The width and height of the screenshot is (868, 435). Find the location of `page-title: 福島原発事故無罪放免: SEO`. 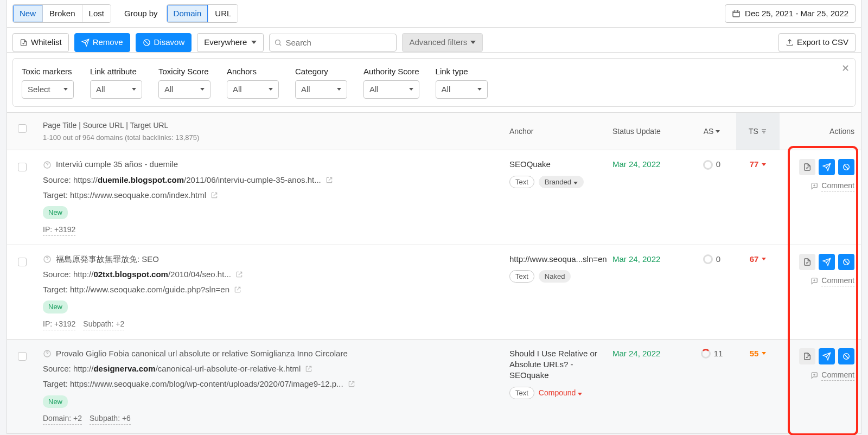

page-title: 福島原発事故無罪放免: SEO is located at coordinates (107, 259).